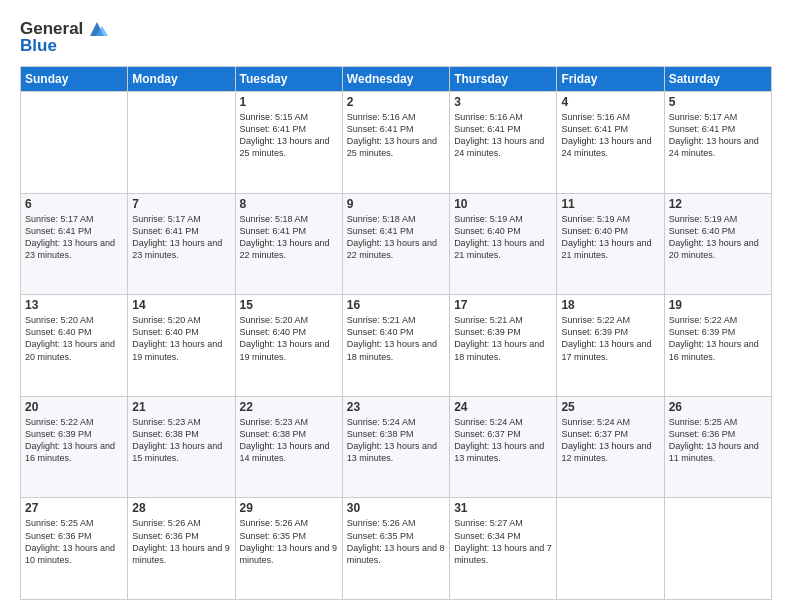 Image resolution: width=792 pixels, height=612 pixels. Describe the element at coordinates (288, 244) in the screenshot. I see `calendar-cell: 8Sunrise: 5:18 AMSunset: 6:41 PMDaylight…` at that location.